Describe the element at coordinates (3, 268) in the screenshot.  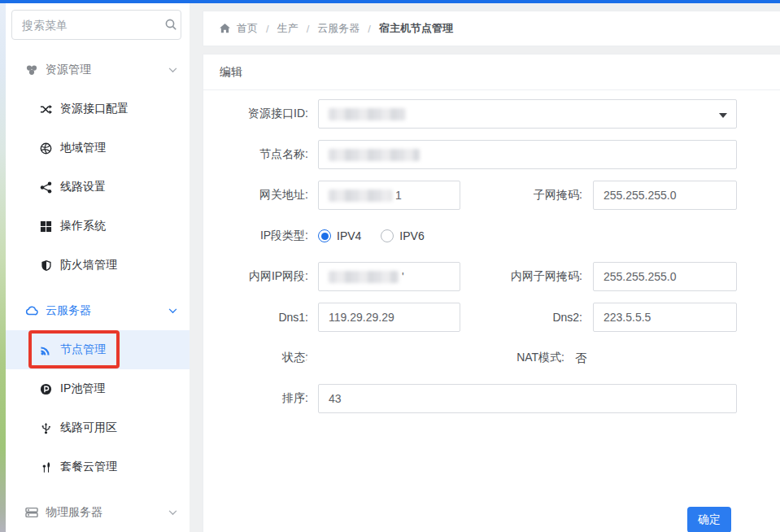
I see `desktop-wallpaper-strip` at that location.